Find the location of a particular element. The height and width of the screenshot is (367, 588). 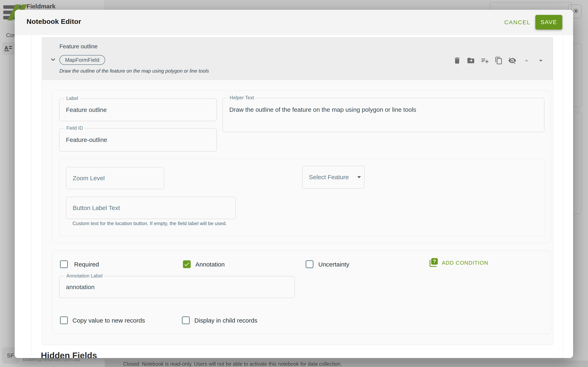

label-field: Label Feature outline is located at coordinates (138, 110).